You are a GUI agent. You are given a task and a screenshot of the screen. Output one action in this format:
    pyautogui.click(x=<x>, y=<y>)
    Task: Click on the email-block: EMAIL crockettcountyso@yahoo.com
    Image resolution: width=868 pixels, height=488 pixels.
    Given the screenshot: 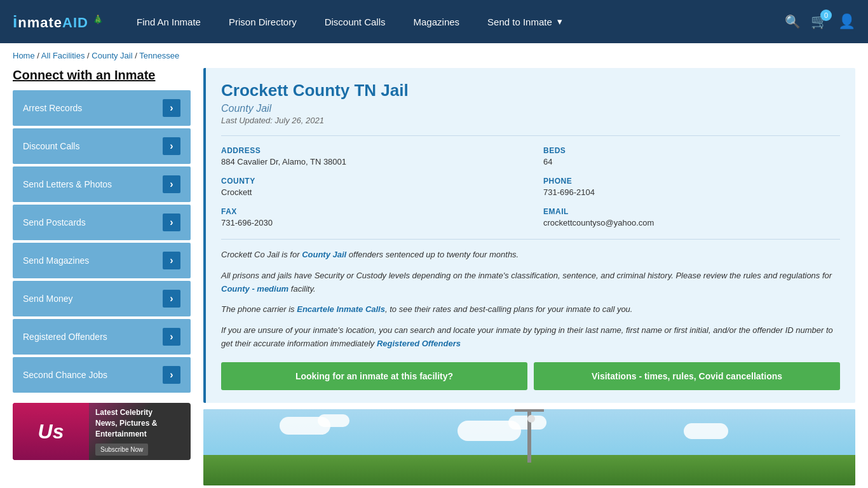 What is the action you would take?
    pyautogui.click(x=691, y=217)
    